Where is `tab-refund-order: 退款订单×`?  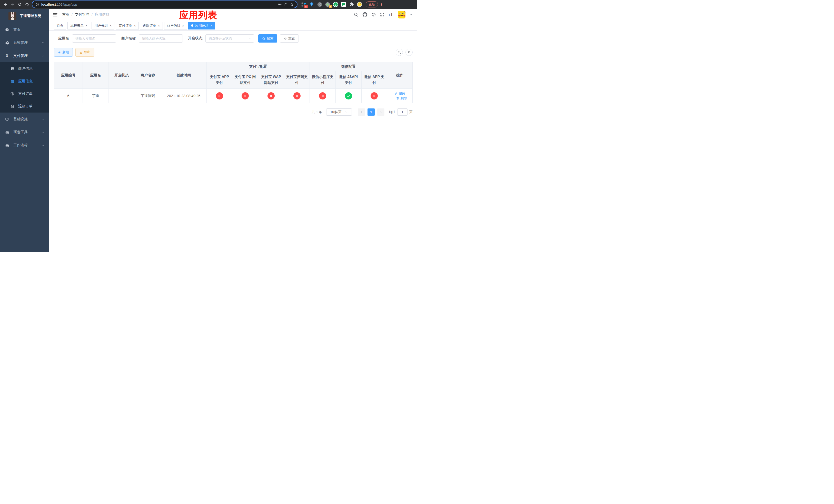 tab-refund-order: 退款订单× is located at coordinates (152, 26).